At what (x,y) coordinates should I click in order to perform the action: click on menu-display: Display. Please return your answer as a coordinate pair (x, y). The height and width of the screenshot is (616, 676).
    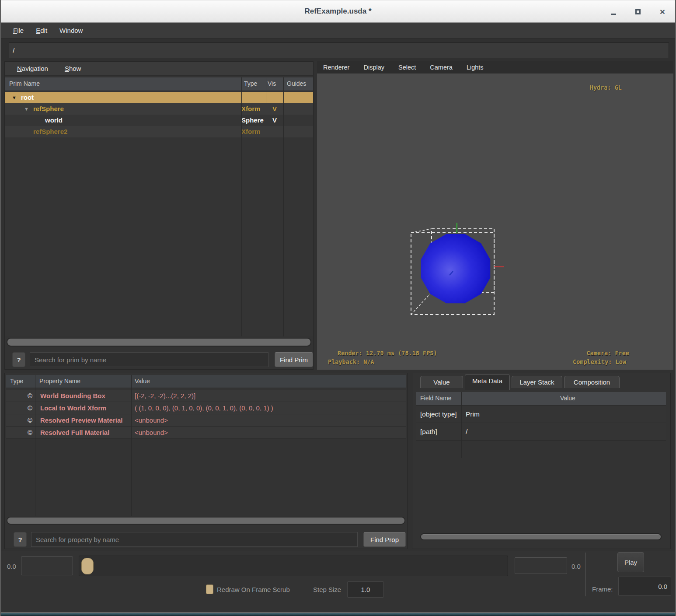
    Looking at the image, I should click on (374, 67).